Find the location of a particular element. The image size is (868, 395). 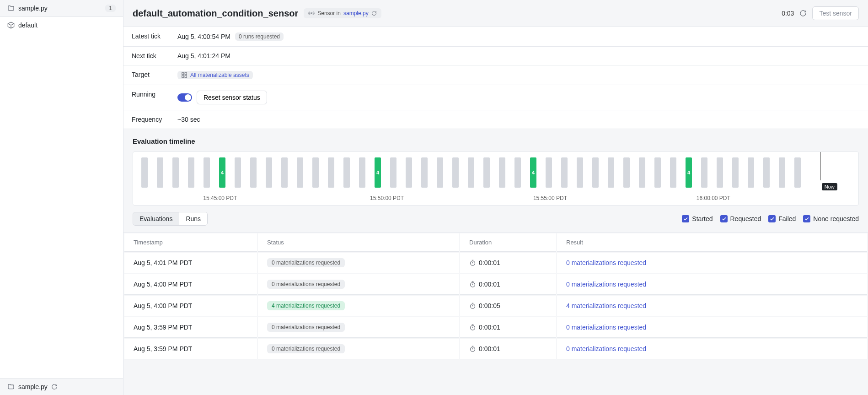

table-row: Aug 5, 4:00 PM PDT0 materializations req… is located at coordinates (496, 285).